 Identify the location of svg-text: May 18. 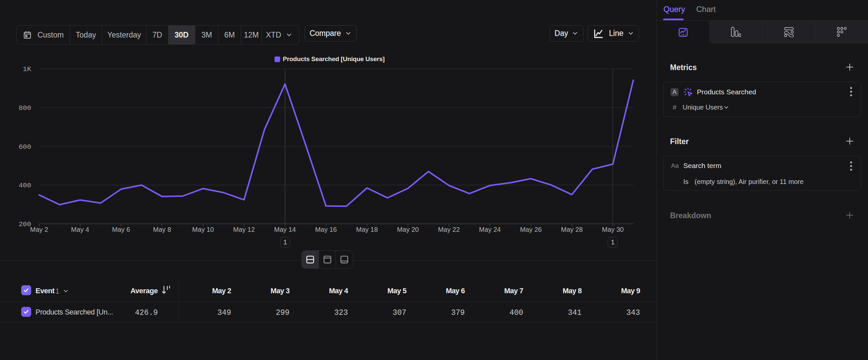
(367, 229).